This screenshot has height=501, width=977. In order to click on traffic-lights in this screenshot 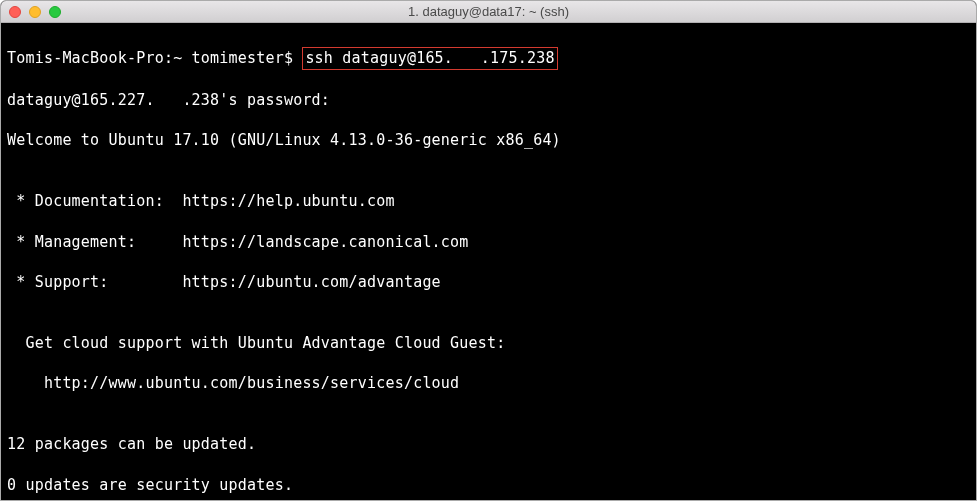, I will do `click(31, 12)`.